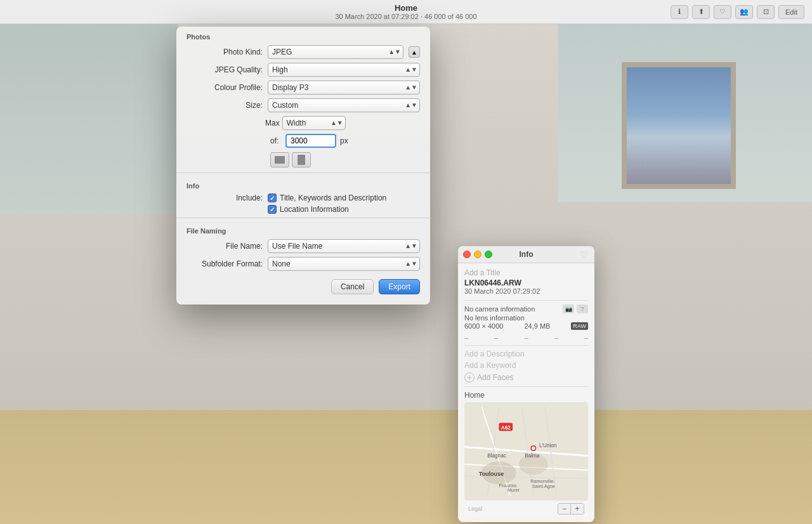  What do you see at coordinates (723, 12) in the screenshot?
I see `favorite-button: ♡` at bounding box center [723, 12].